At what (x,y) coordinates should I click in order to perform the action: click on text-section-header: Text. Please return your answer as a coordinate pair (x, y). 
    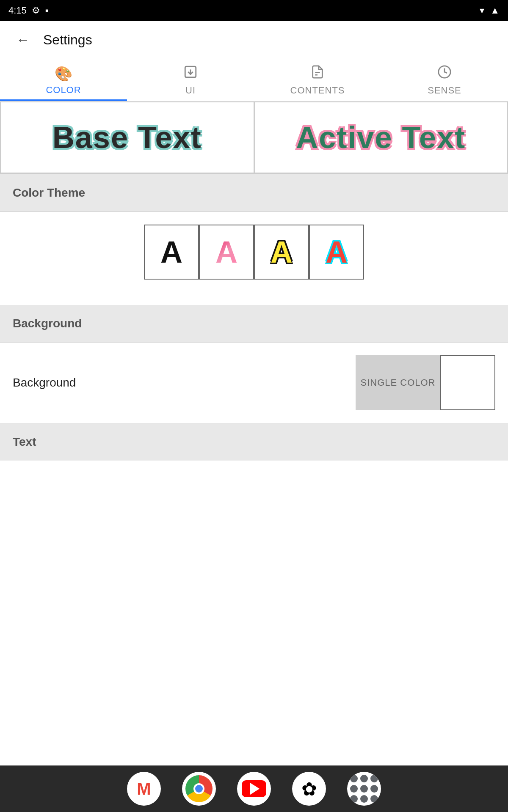
    Looking at the image, I should click on (254, 442).